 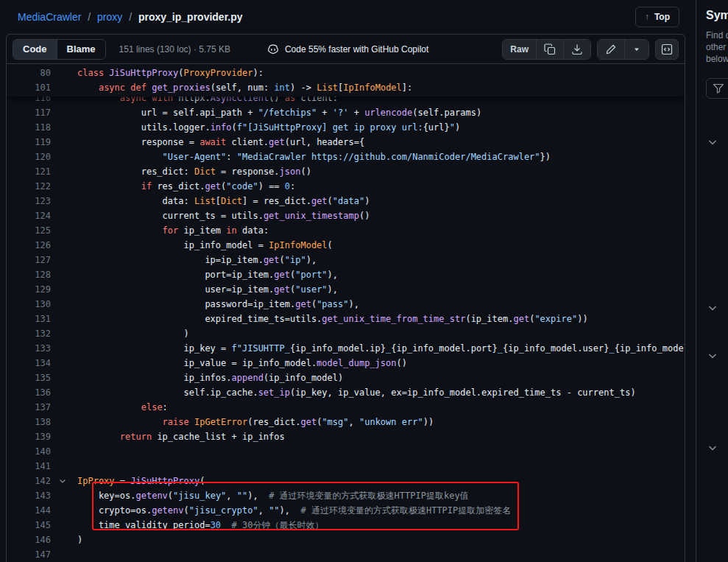 I want to click on line-number: 124, so click(x=29, y=216).